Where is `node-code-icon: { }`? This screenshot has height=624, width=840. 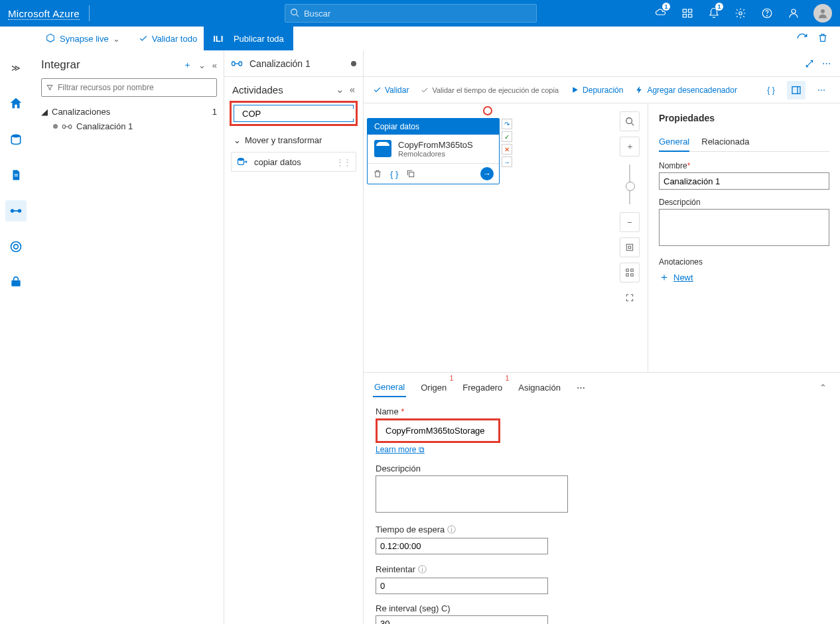 node-code-icon: { } is located at coordinates (394, 174).